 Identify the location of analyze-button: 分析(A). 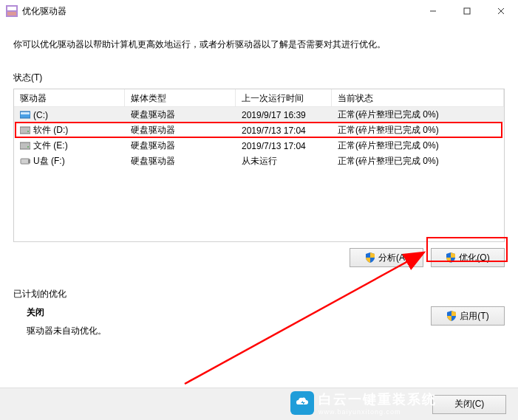
(386, 258).